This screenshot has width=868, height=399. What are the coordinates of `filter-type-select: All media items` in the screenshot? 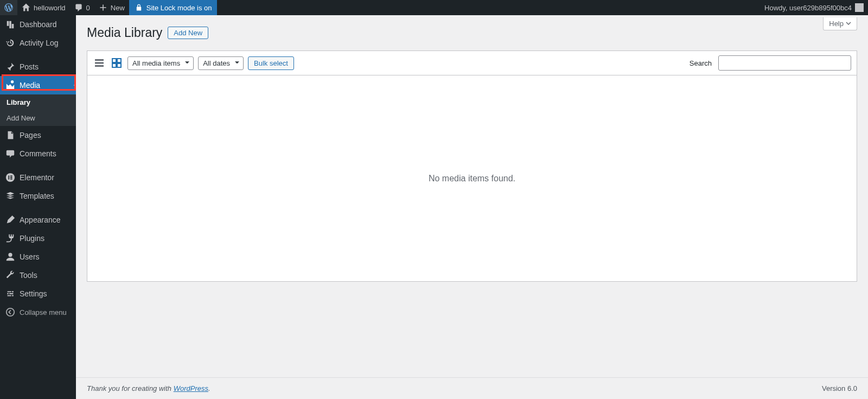 It's located at (161, 63).